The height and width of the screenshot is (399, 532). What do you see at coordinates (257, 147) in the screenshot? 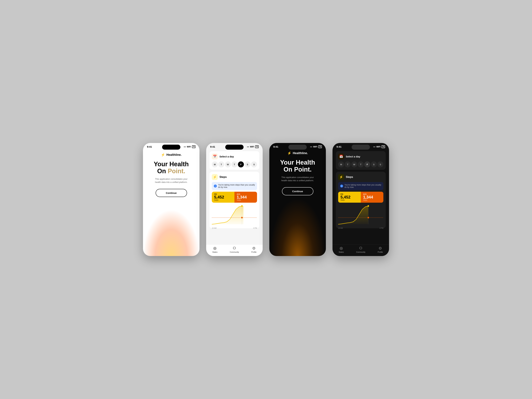
I see `battery-icon-2: 70` at bounding box center [257, 147].